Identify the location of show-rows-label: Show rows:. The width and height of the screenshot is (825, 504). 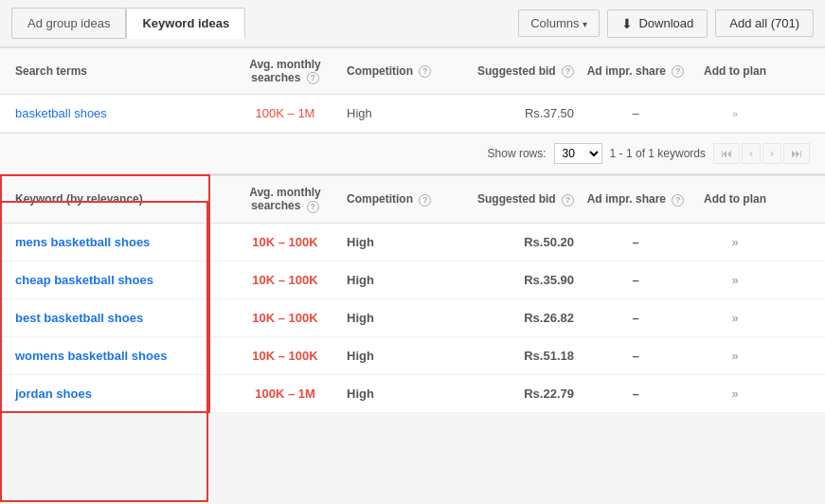
(517, 153).